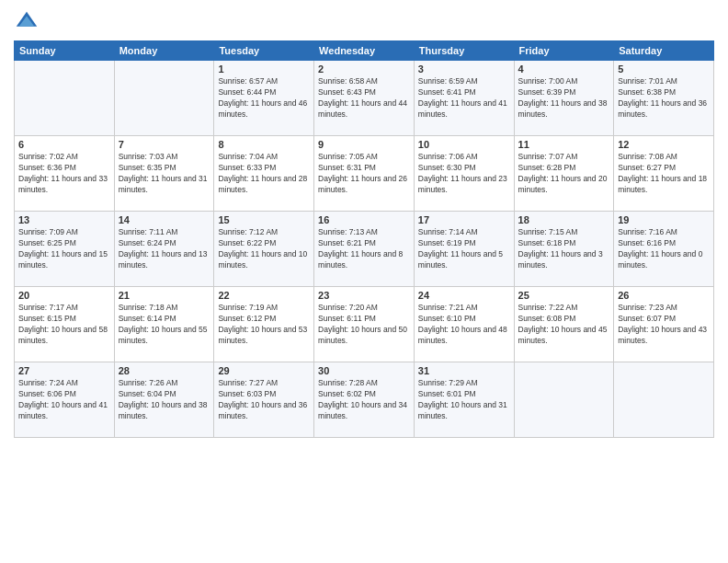 The width and height of the screenshot is (728, 563). What do you see at coordinates (464, 220) in the screenshot?
I see `day-number: 17` at bounding box center [464, 220].